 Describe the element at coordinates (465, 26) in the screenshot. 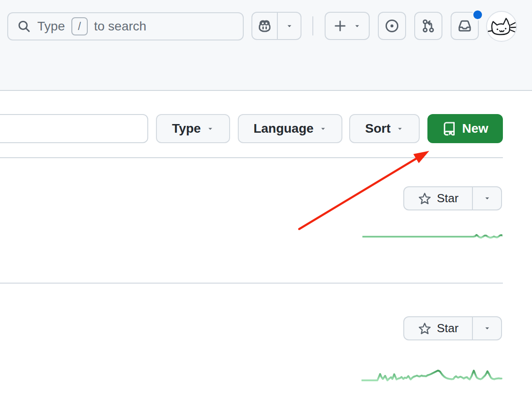

I see `inbox-icon` at that location.